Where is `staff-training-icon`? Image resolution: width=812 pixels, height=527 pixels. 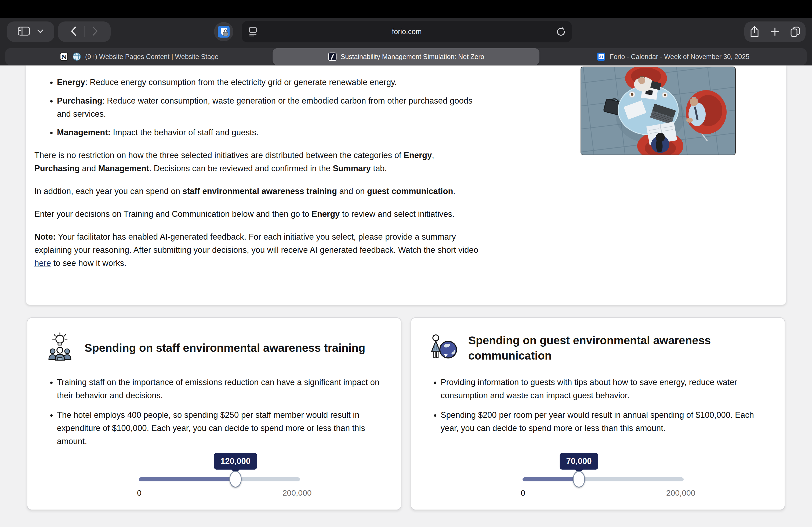
staff-training-icon is located at coordinates (60, 348).